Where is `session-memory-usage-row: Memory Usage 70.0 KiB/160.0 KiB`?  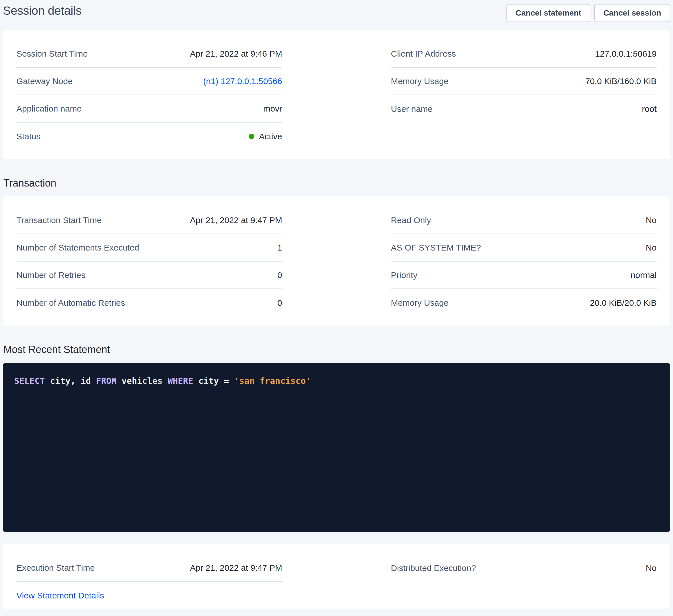
session-memory-usage-row: Memory Usage 70.0 KiB/160.0 KiB is located at coordinates (524, 81).